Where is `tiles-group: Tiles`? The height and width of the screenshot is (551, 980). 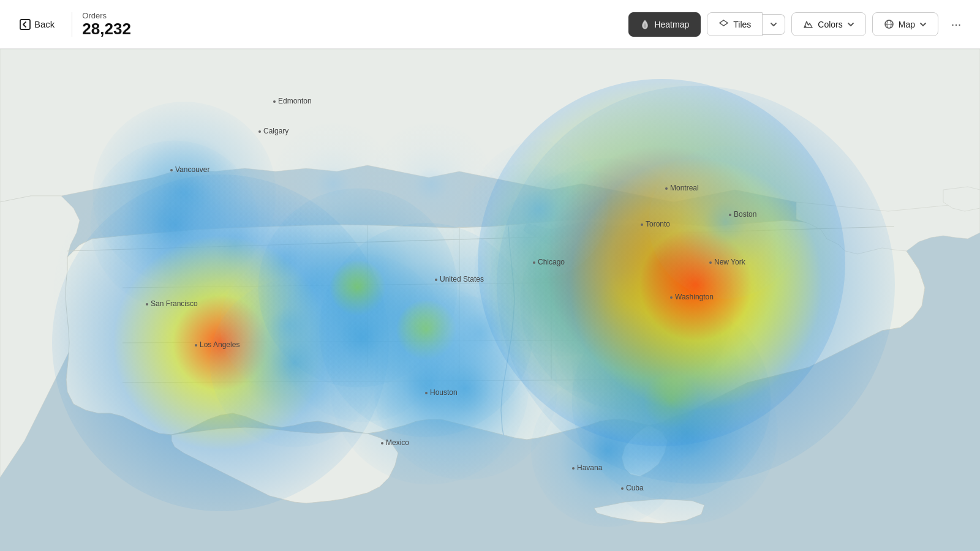 tiles-group: Tiles is located at coordinates (746, 24).